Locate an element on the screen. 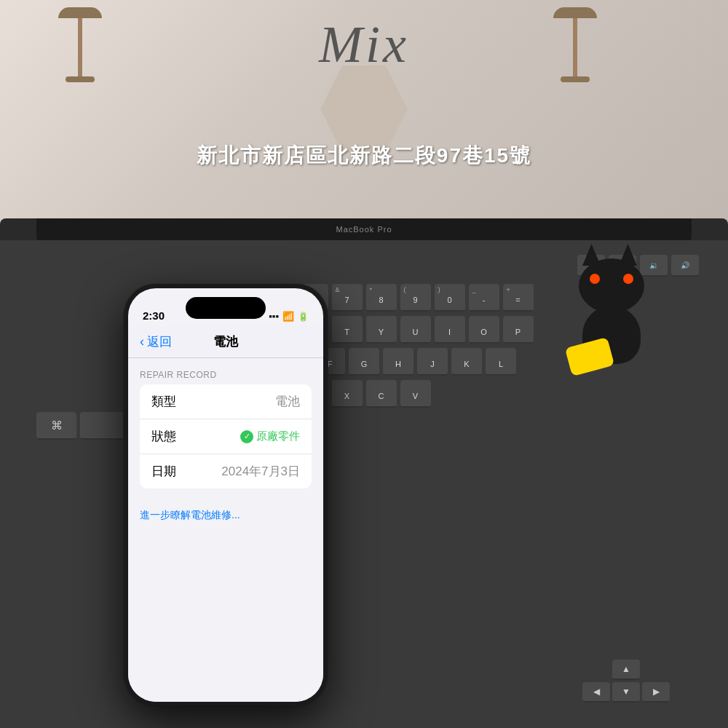 The image size is (728, 728). status-label: 狀態 is located at coordinates (164, 437).